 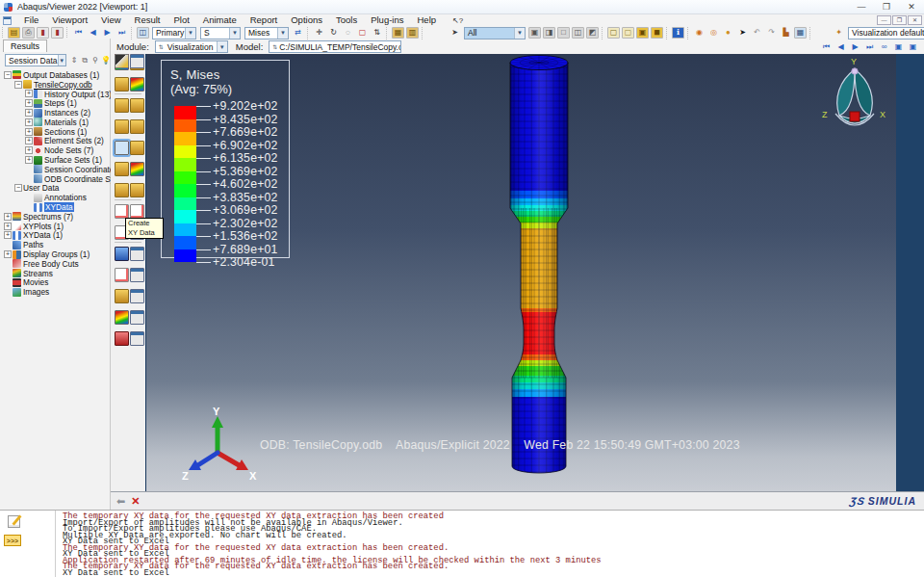 I want to click on menu-animate: Animate, so click(x=219, y=19).